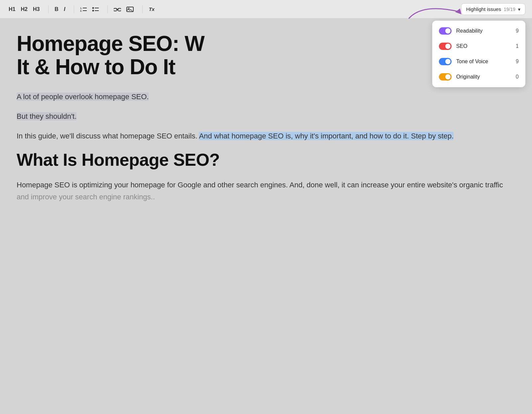 This screenshot has width=532, height=414. Describe the element at coordinates (81, 8) in the screenshot. I see `svg-text: 1.` at that location.